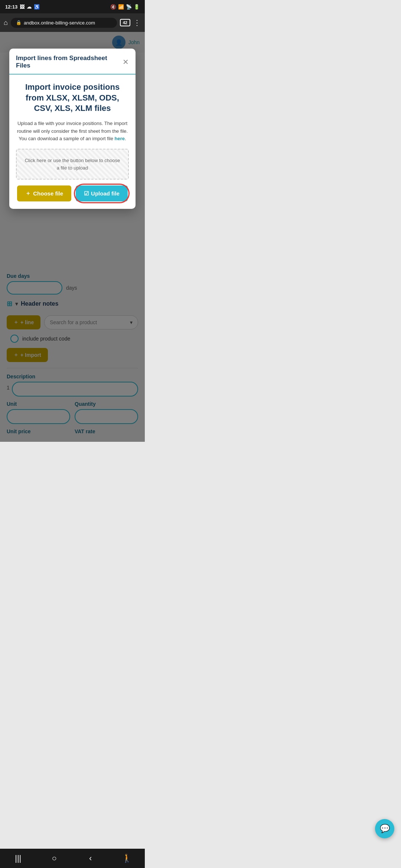  I want to click on status-left: 12:13 🖼 ☁ ♿, so click(22, 7).